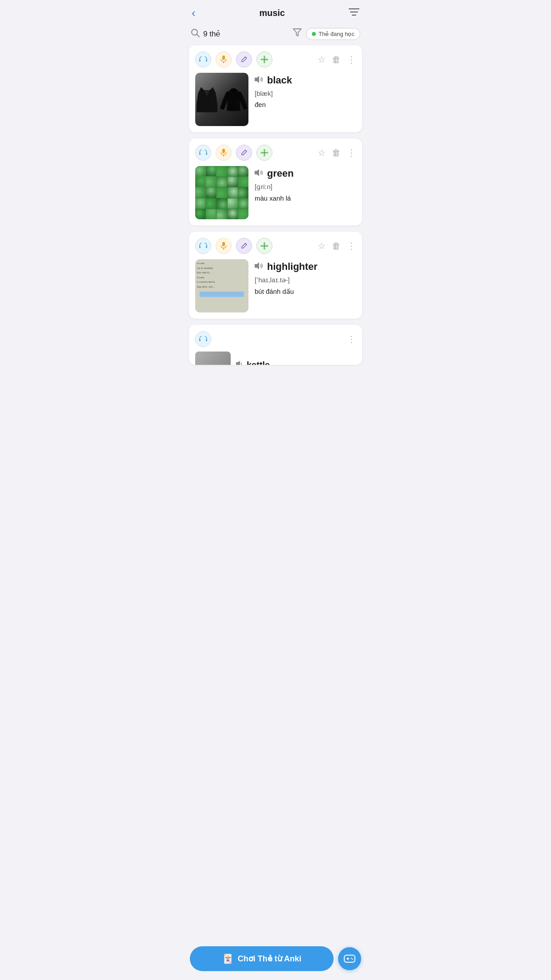  I want to click on anki-button: 🃏 Chơi Thẻ từ Anki, so click(262, 959).